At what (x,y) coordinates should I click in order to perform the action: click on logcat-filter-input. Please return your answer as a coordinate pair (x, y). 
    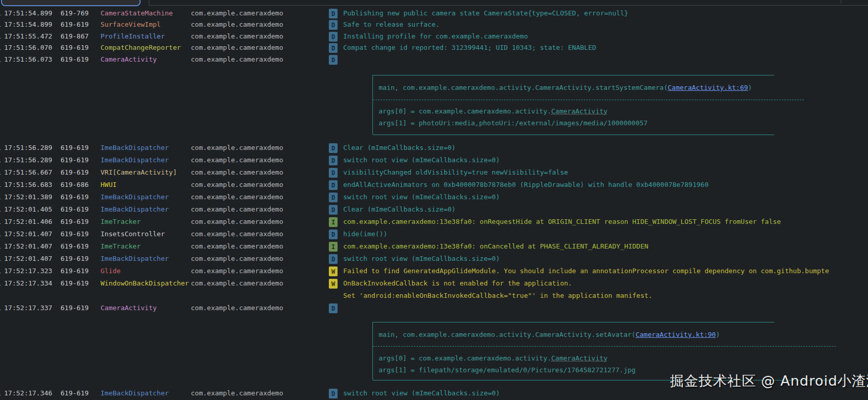
    Looking at the image, I should click on (71, 3).